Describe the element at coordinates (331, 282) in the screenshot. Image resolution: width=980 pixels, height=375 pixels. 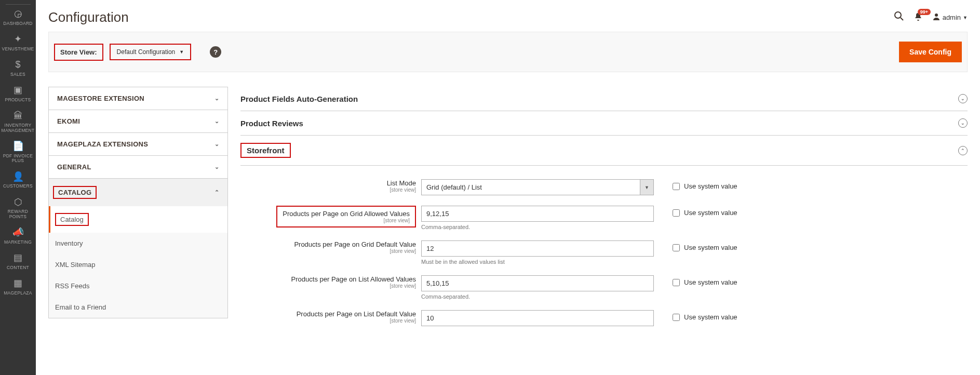
I see `field-label: Products per Page on List Allowed Values…` at that location.